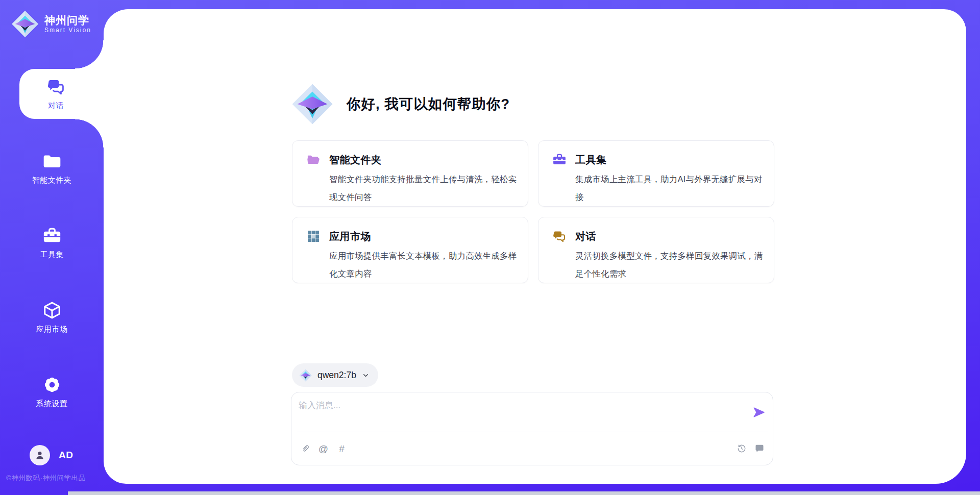  Describe the element at coordinates (313, 236) in the screenshot. I see `grid-icon` at that location.